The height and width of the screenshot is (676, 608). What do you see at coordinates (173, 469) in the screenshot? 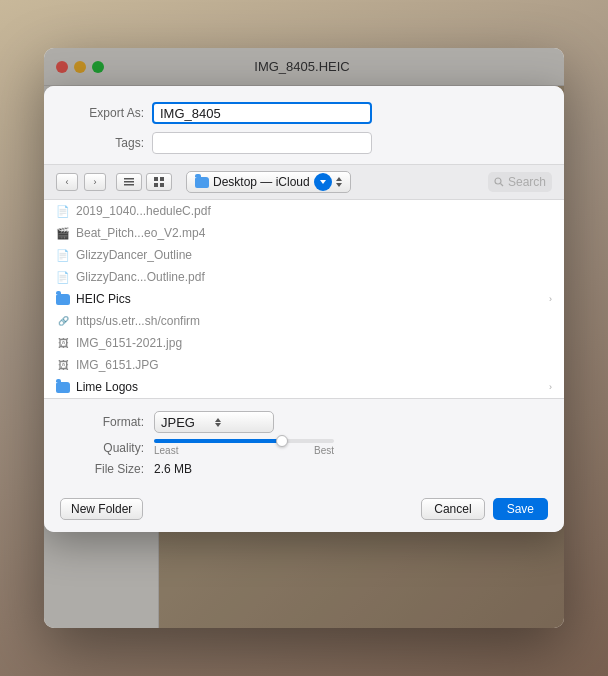
I see `filesize-value: 2.6 MB` at bounding box center [173, 469].